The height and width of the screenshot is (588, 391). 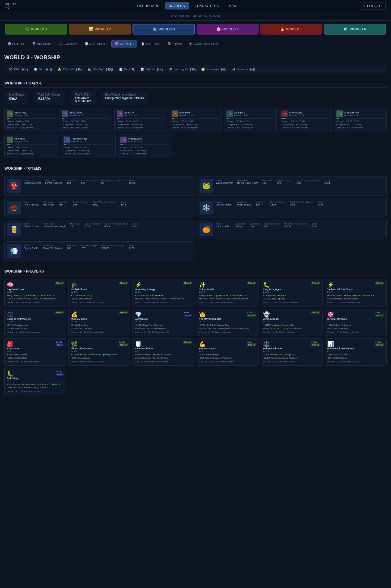 What do you see at coordinates (81, 204) in the screenshot?
I see `totem-exp-field: Exp Per Charge 993` at bounding box center [81, 204].